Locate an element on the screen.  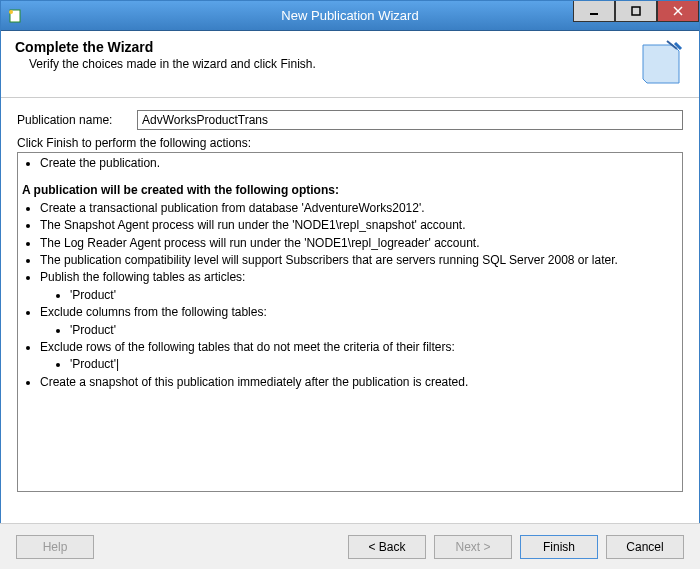
publication-name-input is located at coordinates (410, 120).